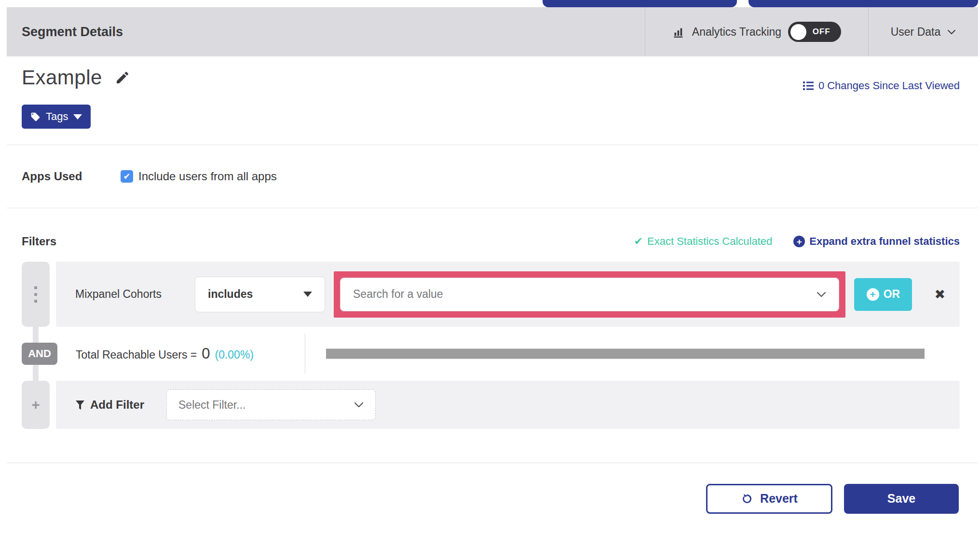 The image size is (980, 534). I want to click on filter-row: Mixpanel Cohorts includes Search for a v…, so click(491, 294).